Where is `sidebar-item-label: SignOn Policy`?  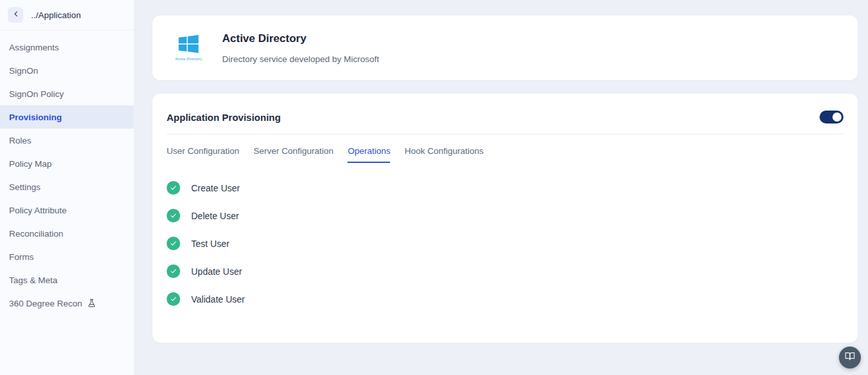 sidebar-item-label: SignOn Policy is located at coordinates (36, 94).